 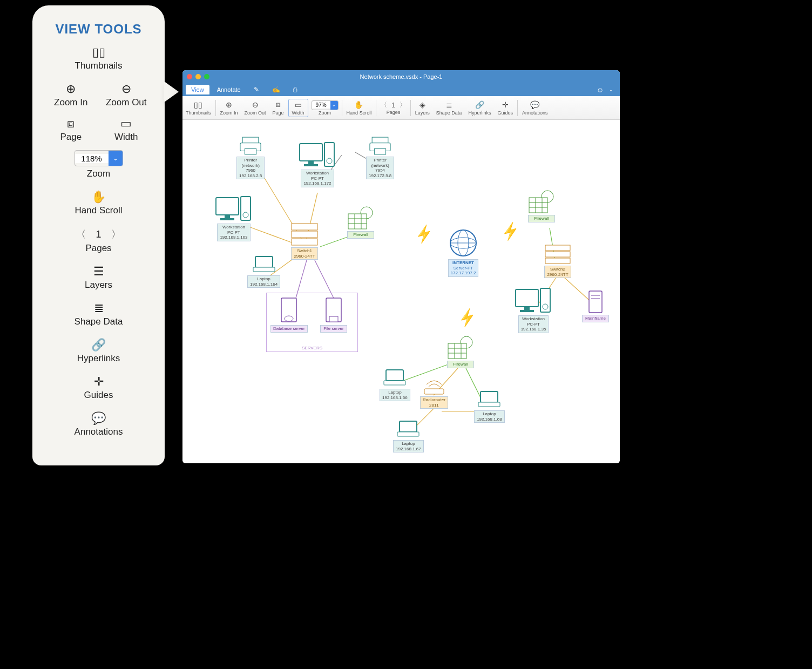 What do you see at coordinates (279, 108) in the screenshot?
I see `tb-page: ⧈Page` at bounding box center [279, 108].